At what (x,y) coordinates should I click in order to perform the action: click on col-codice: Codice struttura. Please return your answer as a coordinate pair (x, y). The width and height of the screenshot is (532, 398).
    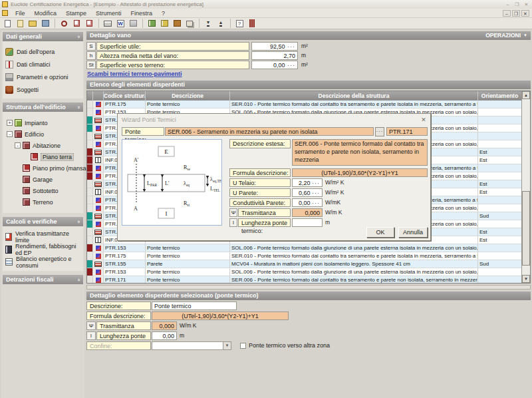
    Looking at the image, I should click on (125, 96).